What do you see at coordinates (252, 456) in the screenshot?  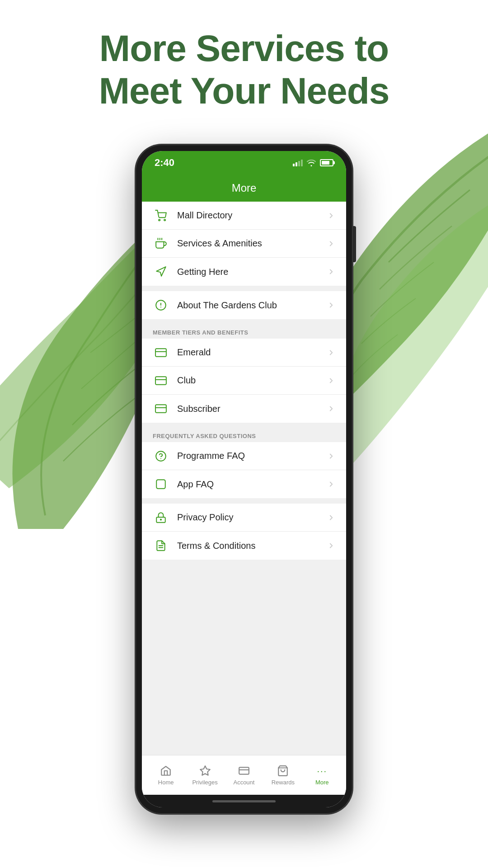 I see `programme-faq-label: Programme FAQ` at bounding box center [252, 456].